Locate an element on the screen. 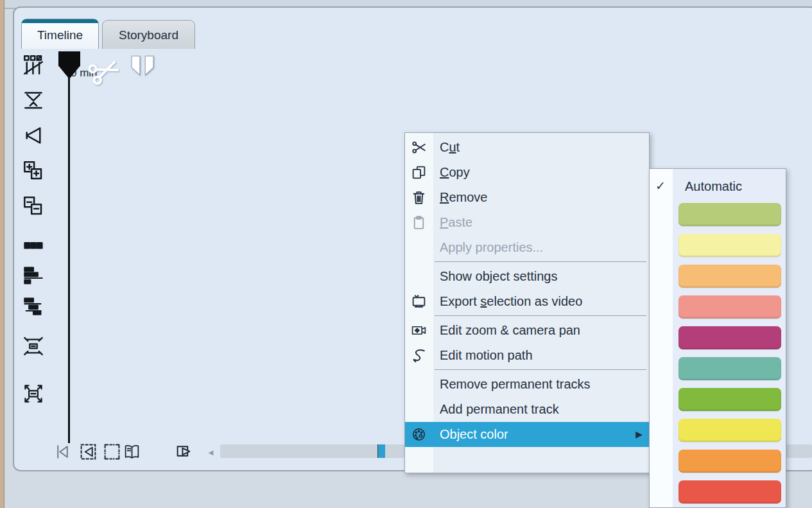  storyboard-book-icon is located at coordinates (132, 452).